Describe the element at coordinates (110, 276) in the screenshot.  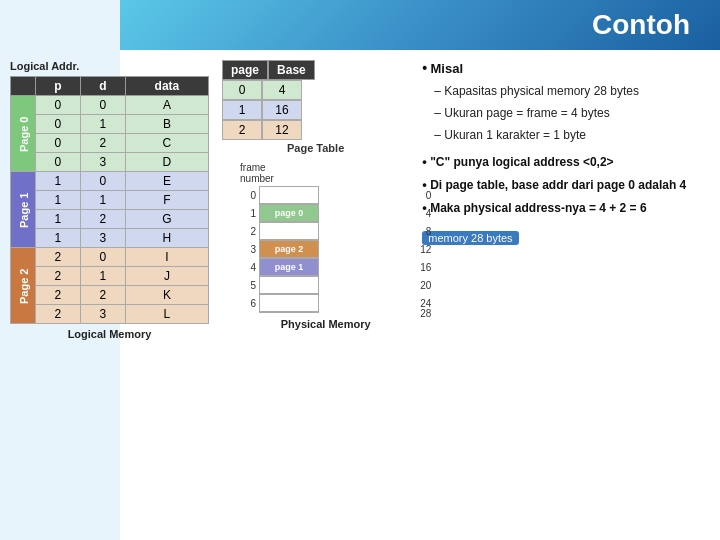
I see `table-row: 2 1 J` at that location.